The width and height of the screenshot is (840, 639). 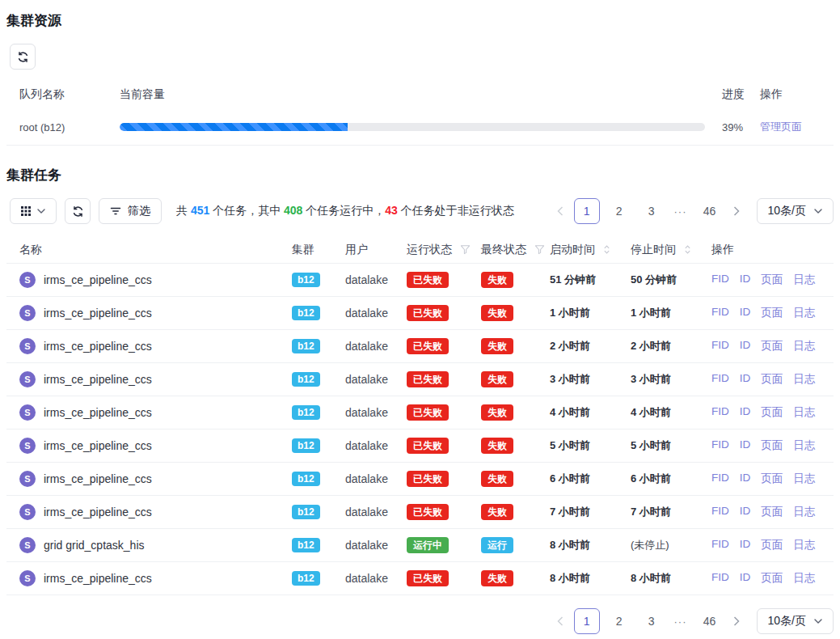 What do you see at coordinates (420, 479) in the screenshot?
I see `table-row: S irms_ce_pipeline_ccs b12 datalake 已失败 …` at bounding box center [420, 479].